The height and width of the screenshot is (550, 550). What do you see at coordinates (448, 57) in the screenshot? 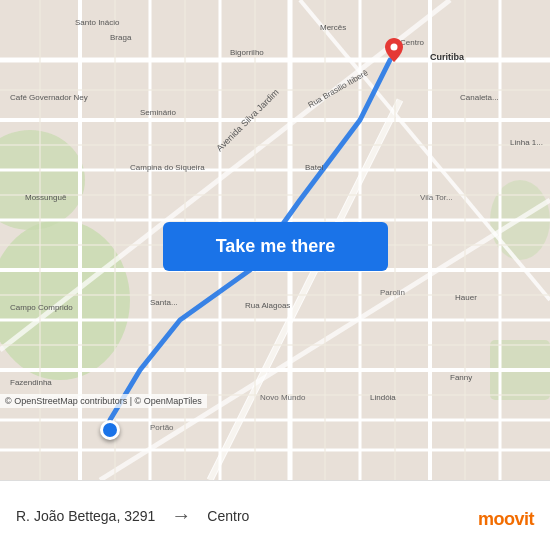
I see `svg-text: Curitiba` at bounding box center [448, 57].